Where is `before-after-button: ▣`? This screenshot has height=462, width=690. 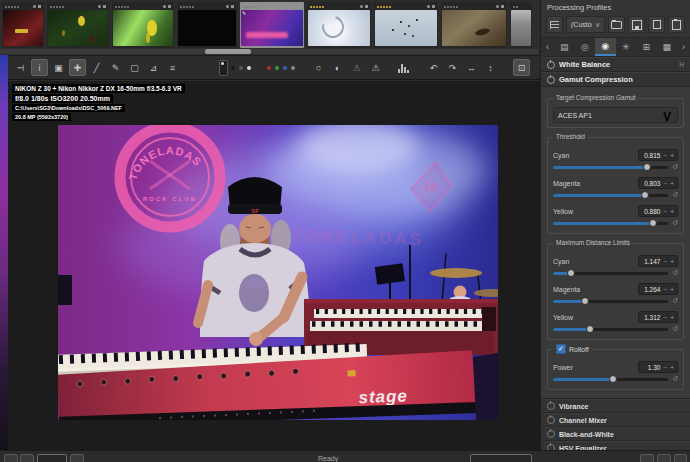 before-after-button: ▣ is located at coordinates (58, 68).